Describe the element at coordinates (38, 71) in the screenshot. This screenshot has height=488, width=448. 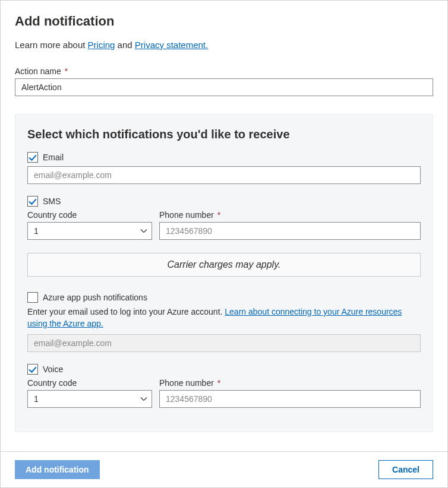
I see `action-name-label-text: Action name` at that location.